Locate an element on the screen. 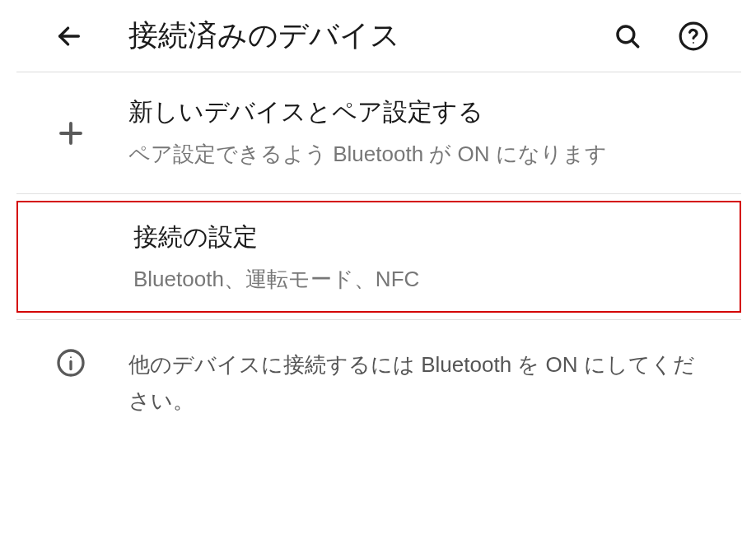  info-icon is located at coordinates (71, 363).